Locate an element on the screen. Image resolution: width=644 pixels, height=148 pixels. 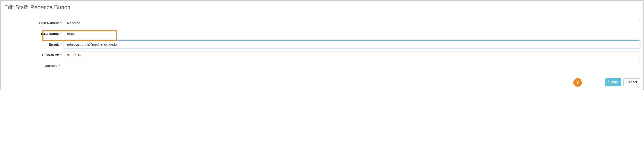
label-last-name: Last Name: * is located at coordinates (34, 34).